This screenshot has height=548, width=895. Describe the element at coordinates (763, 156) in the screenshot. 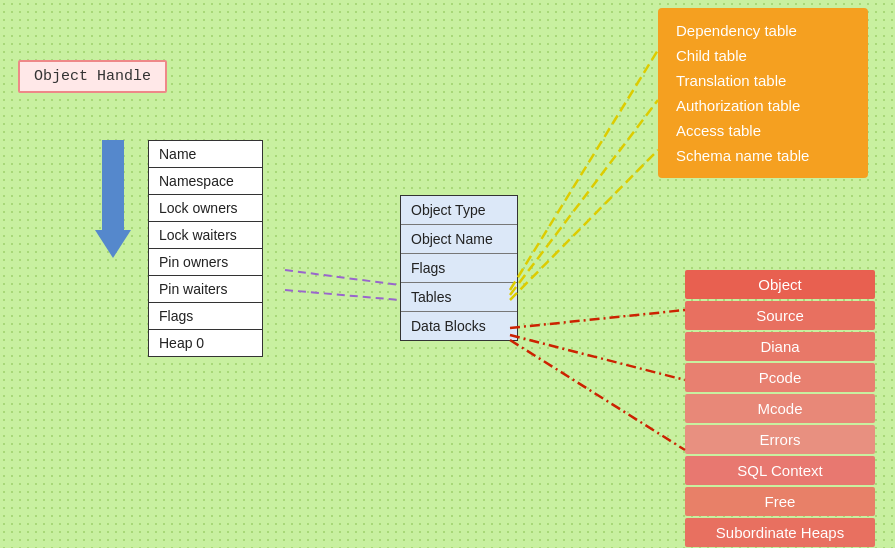

I see `orange-box-row: Schema name table` at that location.